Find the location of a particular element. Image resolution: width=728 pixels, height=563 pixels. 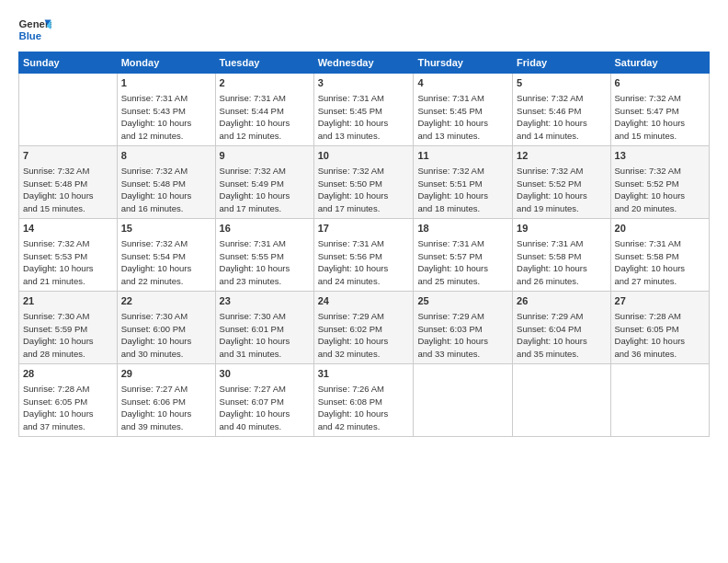

day-number: 21 is located at coordinates (68, 302).